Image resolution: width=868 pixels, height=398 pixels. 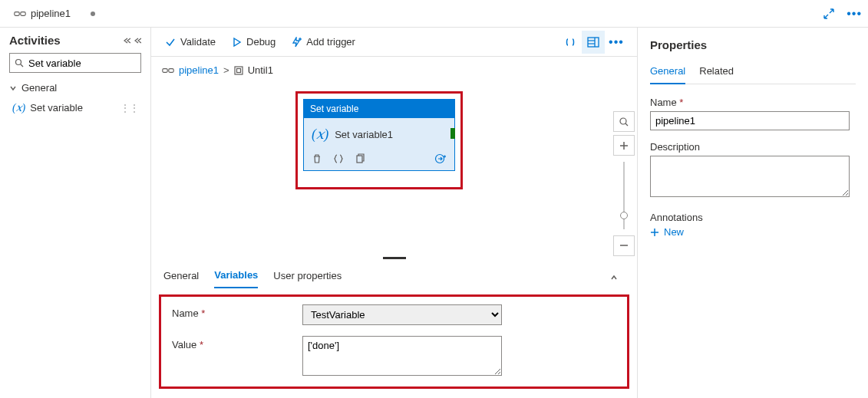 What do you see at coordinates (236, 278) in the screenshot?
I see `tab-variables: Variables` at bounding box center [236, 278].